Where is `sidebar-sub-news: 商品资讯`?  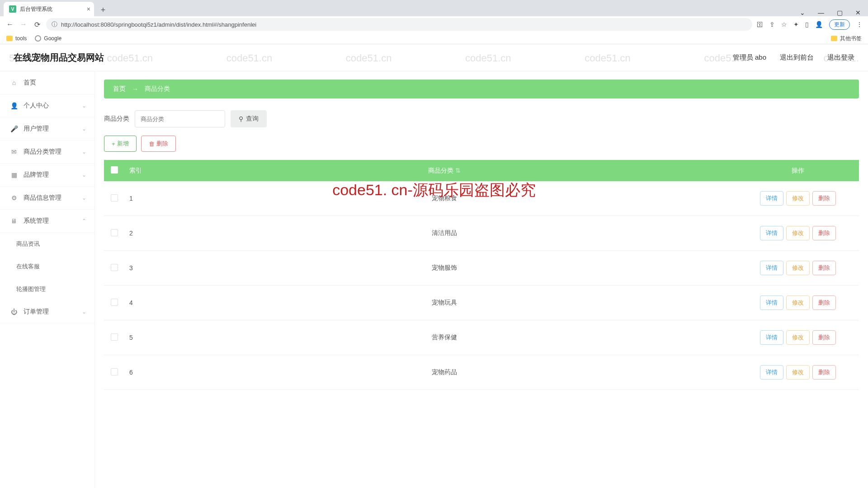
sidebar-sub-news: 商品资讯 is located at coordinates (47, 244).